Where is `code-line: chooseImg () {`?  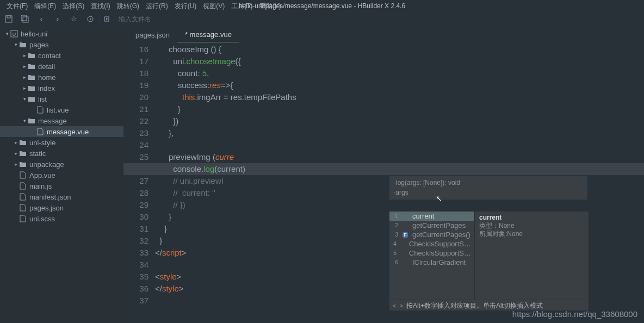 code-line: chooseImg () { is located at coordinates (399, 49).